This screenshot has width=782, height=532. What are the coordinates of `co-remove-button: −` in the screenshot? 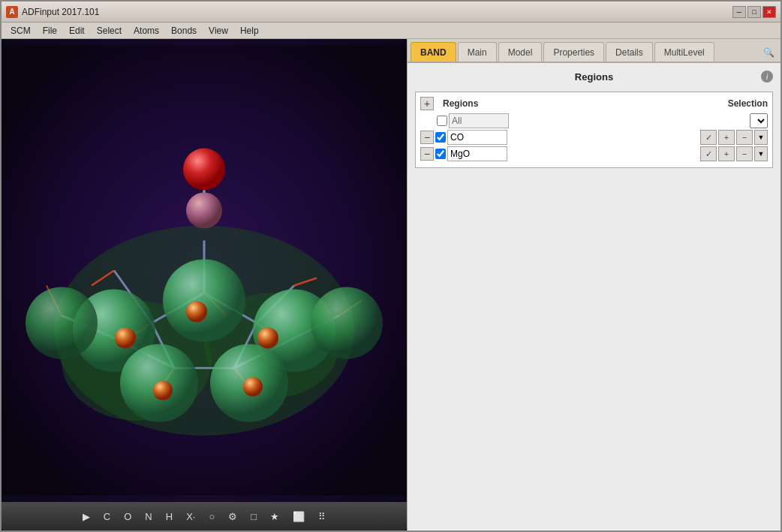 It's located at (427, 137).